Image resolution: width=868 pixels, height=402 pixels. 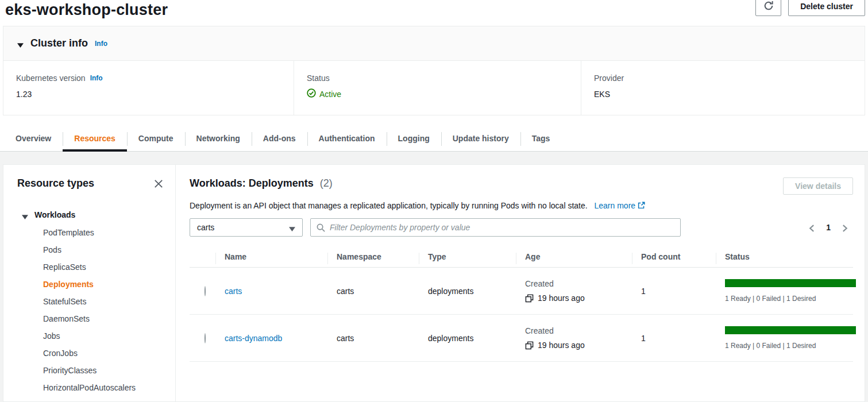 I want to click on check-circle-icon, so click(x=311, y=94).